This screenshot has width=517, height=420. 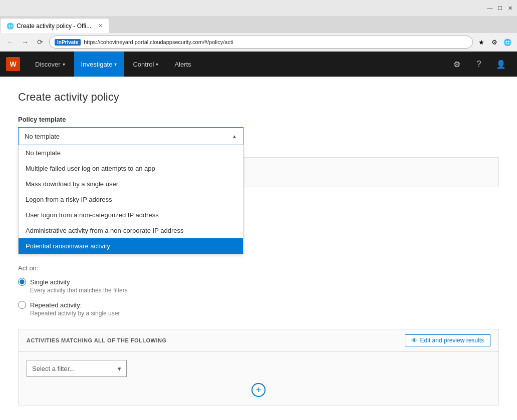 I want to click on office-logo: W, so click(x=13, y=64).